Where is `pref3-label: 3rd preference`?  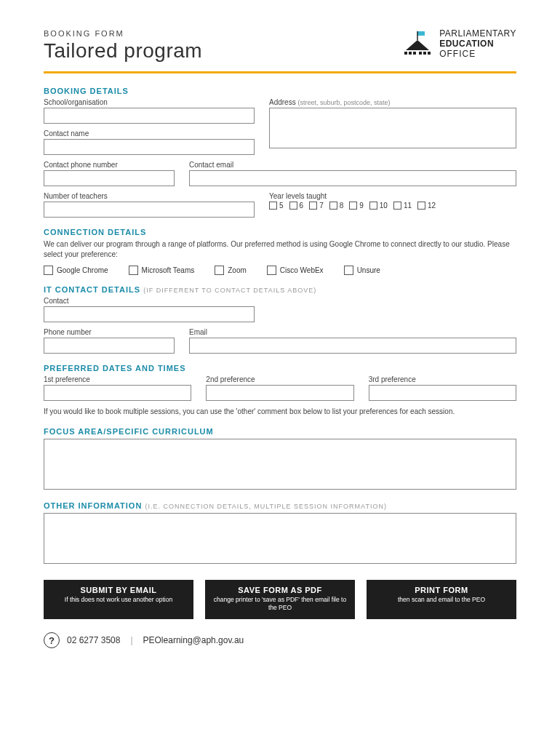 pref3-label: 3rd preference is located at coordinates (442, 380).